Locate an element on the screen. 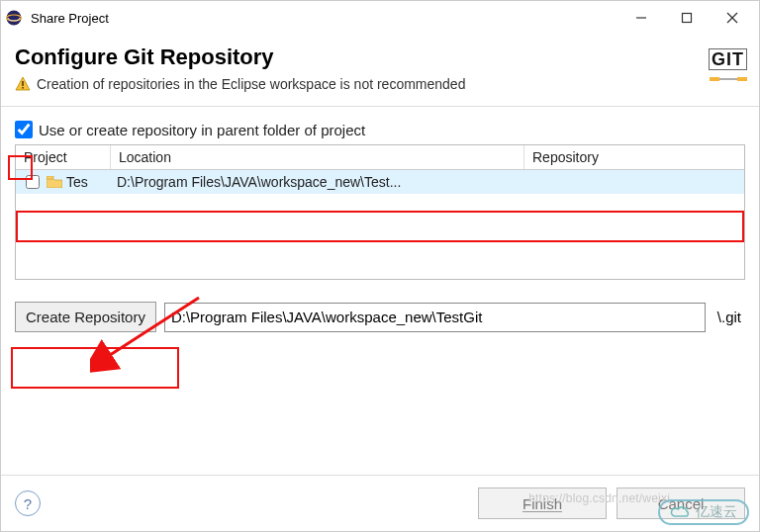 This screenshot has width=760, height=532. cloud-icon is located at coordinates (681, 512).